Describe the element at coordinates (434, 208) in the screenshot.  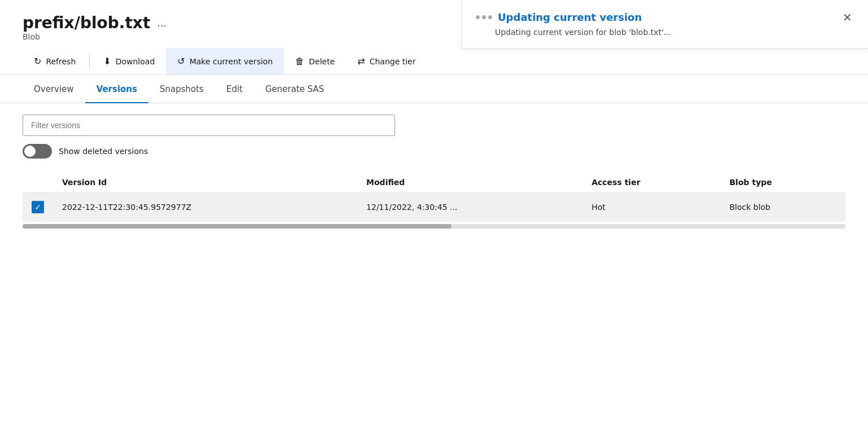
I see `table-body: ✓ 2022-12-11T22:30:45.9572977Z 12/11/202…` at that location.